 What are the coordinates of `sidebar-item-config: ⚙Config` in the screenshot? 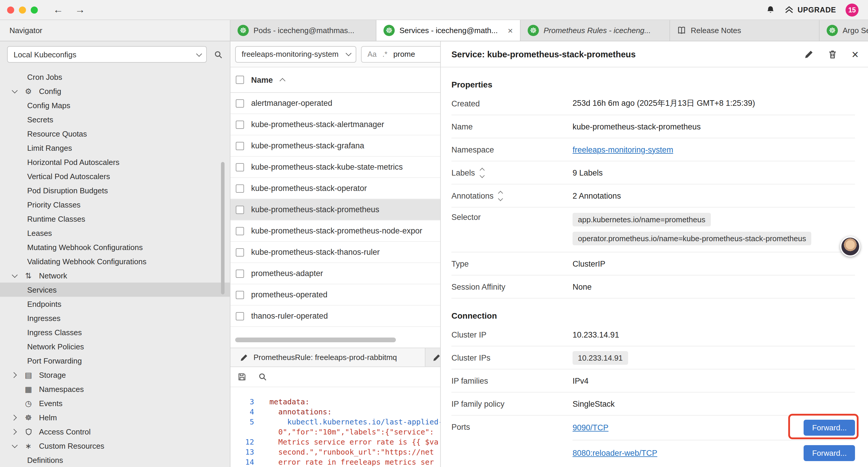 It's located at (115, 91).